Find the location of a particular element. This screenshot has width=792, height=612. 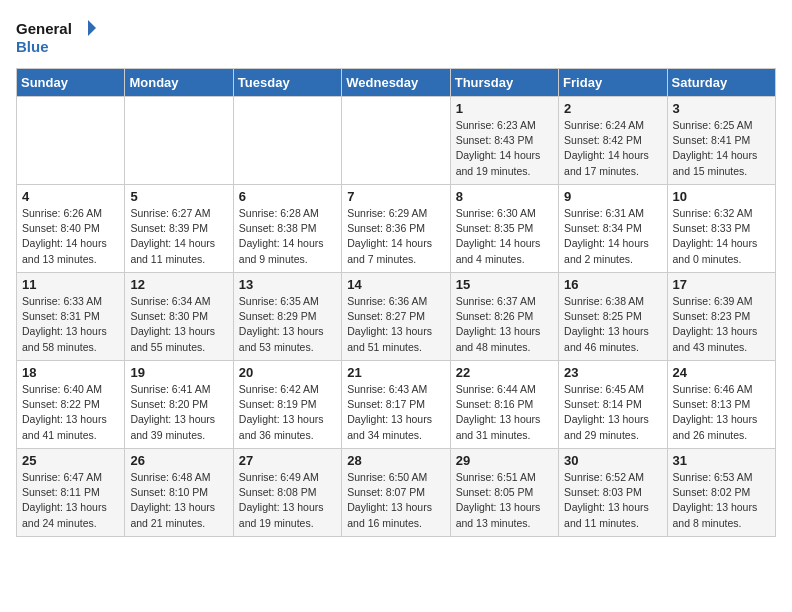

day-info: Sunrise: 6:48 AMSunset: 8:10 PMDaylight:… is located at coordinates (178, 500).